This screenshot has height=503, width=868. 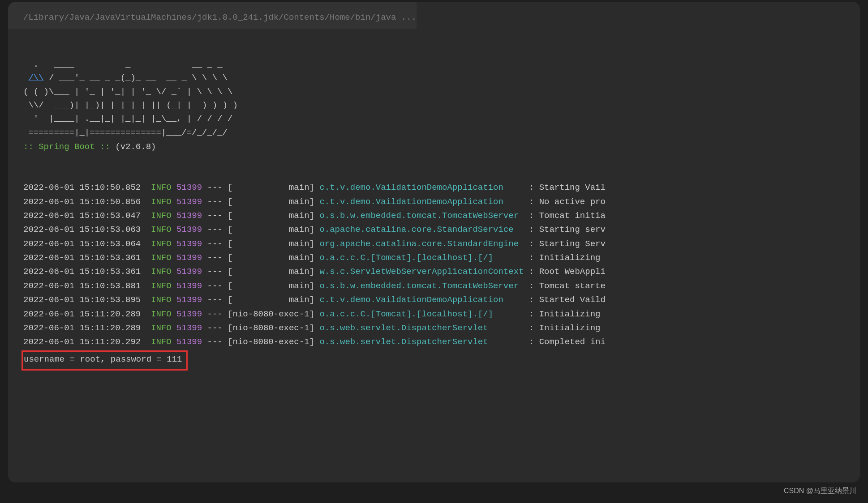 I want to click on log-timestamp: 2022-06-01 15:10:53.895, so click(x=82, y=300).